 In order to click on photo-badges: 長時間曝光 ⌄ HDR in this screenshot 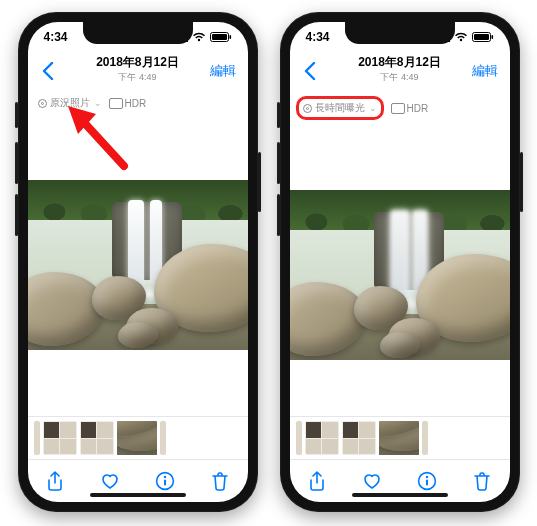, I will do `click(400, 107)`.